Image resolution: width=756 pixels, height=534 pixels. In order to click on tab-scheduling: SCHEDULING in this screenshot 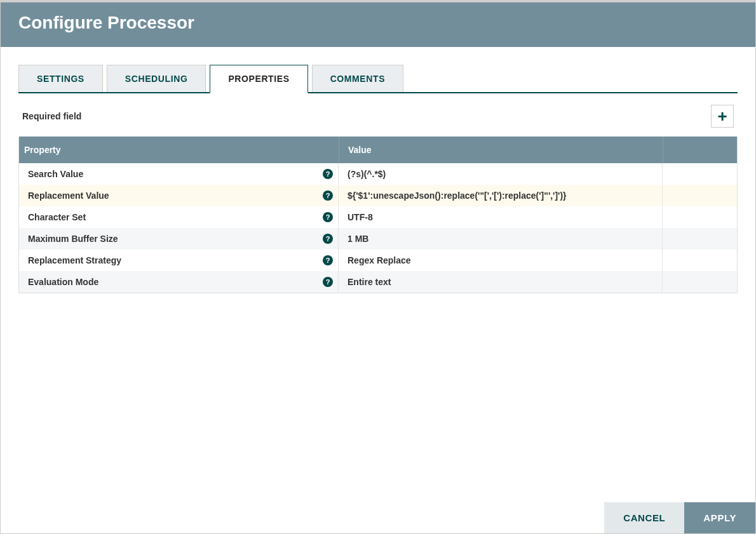, I will do `click(156, 79)`.